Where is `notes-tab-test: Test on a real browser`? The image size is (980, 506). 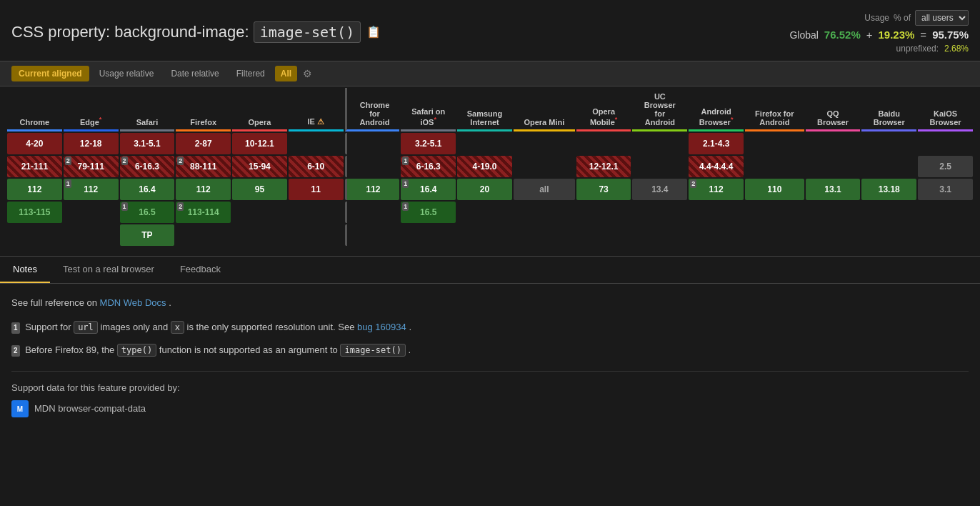 notes-tab-test: Test on a real browser is located at coordinates (109, 270).